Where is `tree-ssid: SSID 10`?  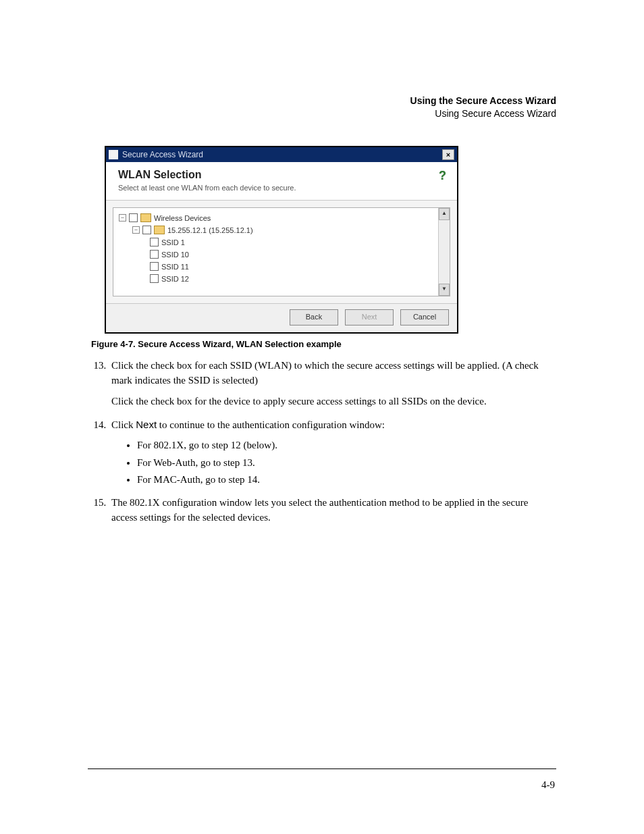 tree-ssid: SSID 10 is located at coordinates (282, 255).